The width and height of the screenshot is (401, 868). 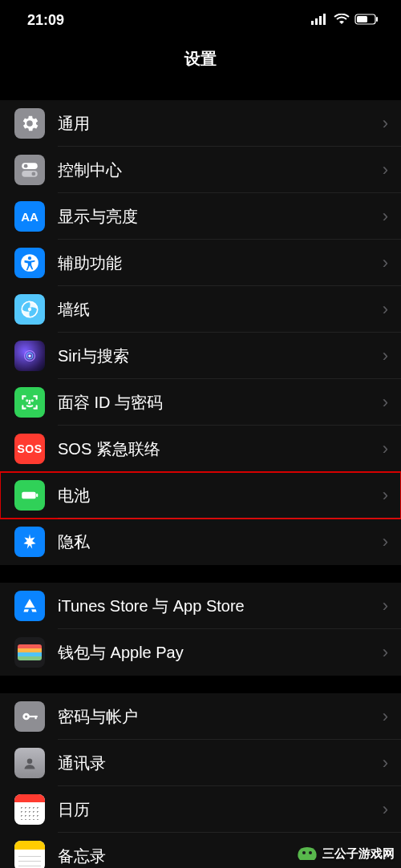 What do you see at coordinates (217, 809) in the screenshot?
I see `row-label: 日历` at bounding box center [217, 809].